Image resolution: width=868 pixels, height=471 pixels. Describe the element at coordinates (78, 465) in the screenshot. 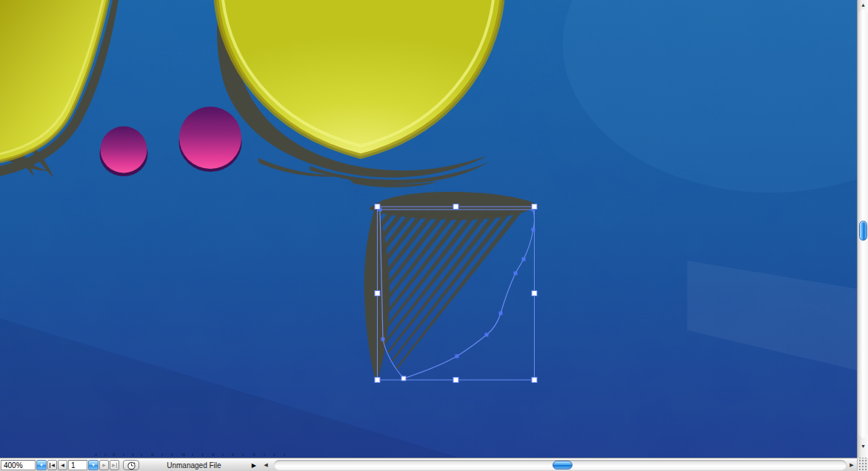

I see `page-number-field: 1` at that location.